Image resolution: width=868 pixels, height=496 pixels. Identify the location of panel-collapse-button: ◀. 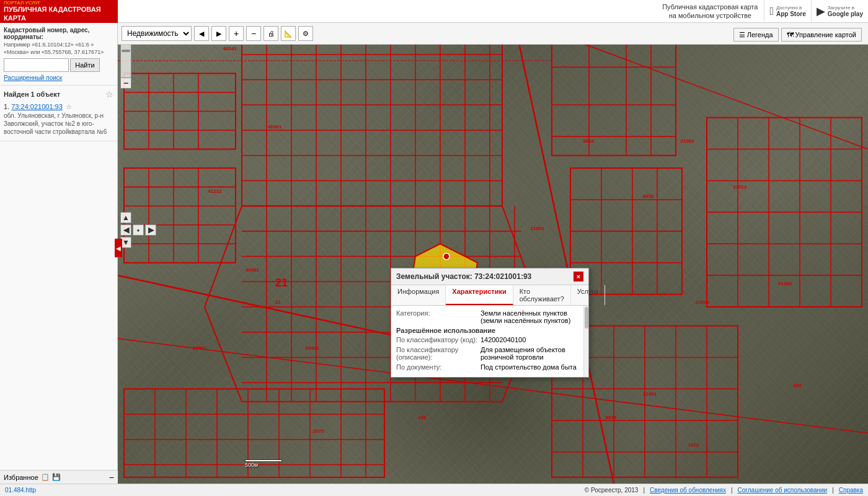
(118, 248).